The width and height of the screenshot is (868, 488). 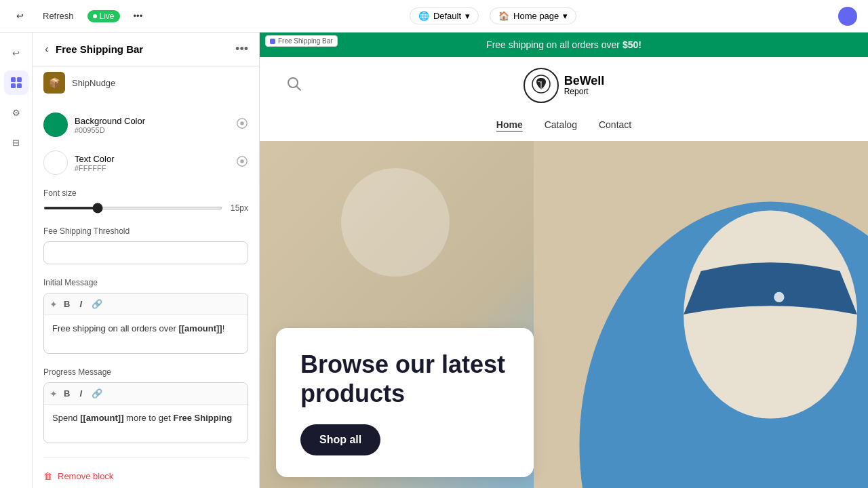 I want to click on back-button: ↩, so click(x=20, y=16).